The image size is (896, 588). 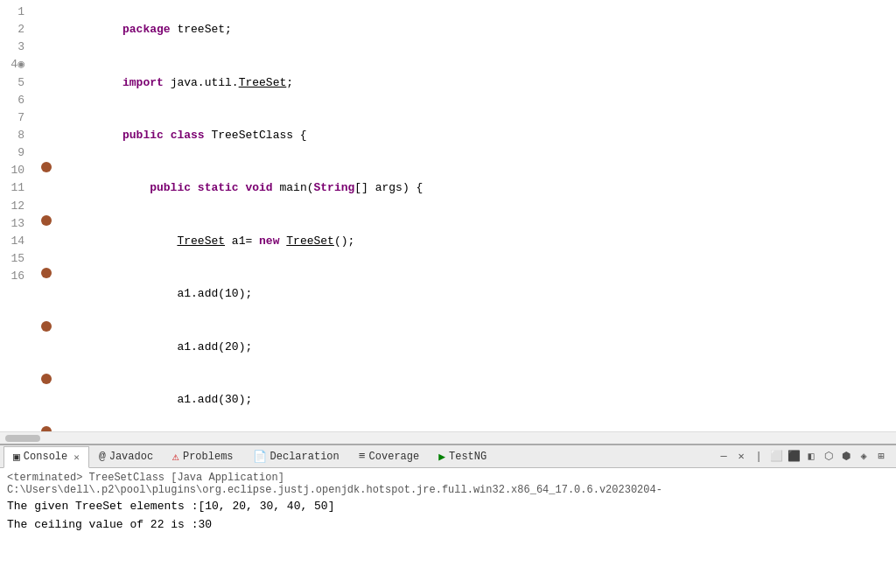 What do you see at coordinates (16, 215) in the screenshot?
I see `line-numbers: 1 2 3 4◉ 5 6 7 8 9 10 11 12 13 14 15 16` at bounding box center [16, 215].